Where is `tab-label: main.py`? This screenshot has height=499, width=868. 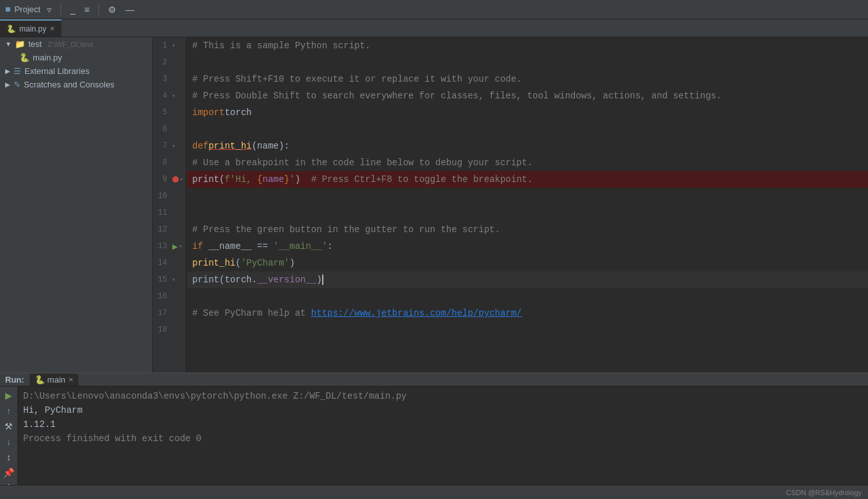
tab-label: main.py is located at coordinates (33, 29).